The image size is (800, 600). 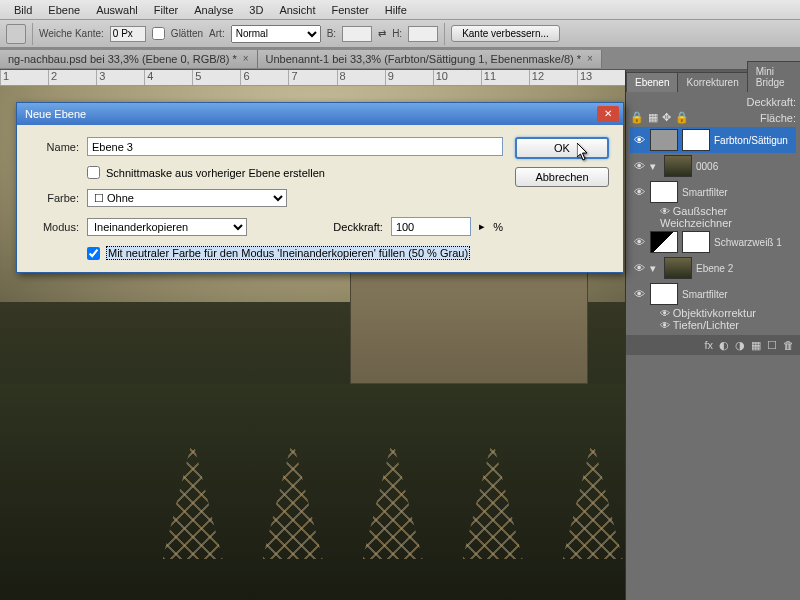 I want to click on mode-select: Ineinanderkopieren, so click(x=167, y=227).